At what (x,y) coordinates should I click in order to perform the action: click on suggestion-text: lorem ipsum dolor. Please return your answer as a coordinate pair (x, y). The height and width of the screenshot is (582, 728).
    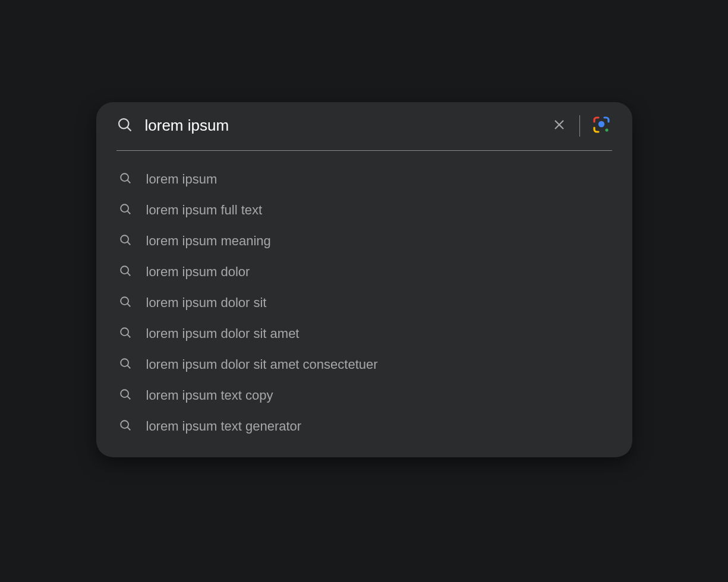
    Looking at the image, I should click on (198, 272).